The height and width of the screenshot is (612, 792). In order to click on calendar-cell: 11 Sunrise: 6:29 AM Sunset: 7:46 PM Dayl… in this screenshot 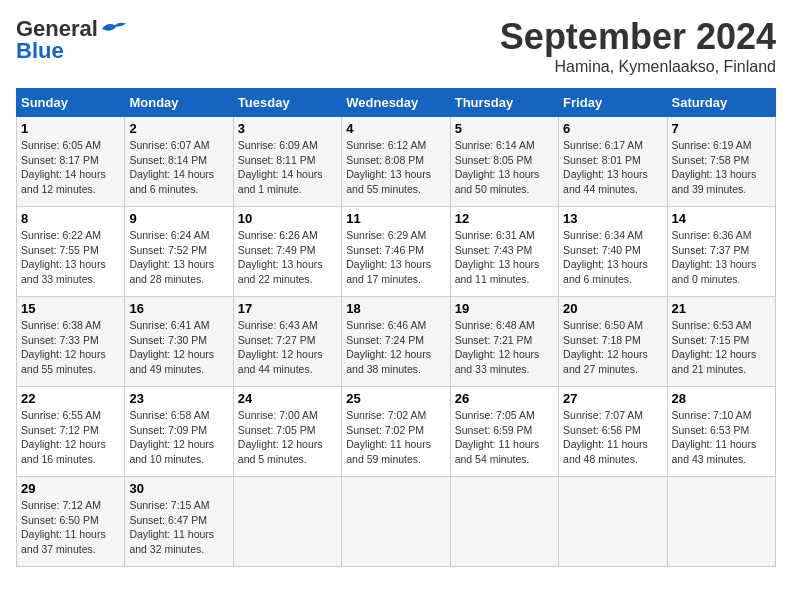, I will do `click(396, 252)`.